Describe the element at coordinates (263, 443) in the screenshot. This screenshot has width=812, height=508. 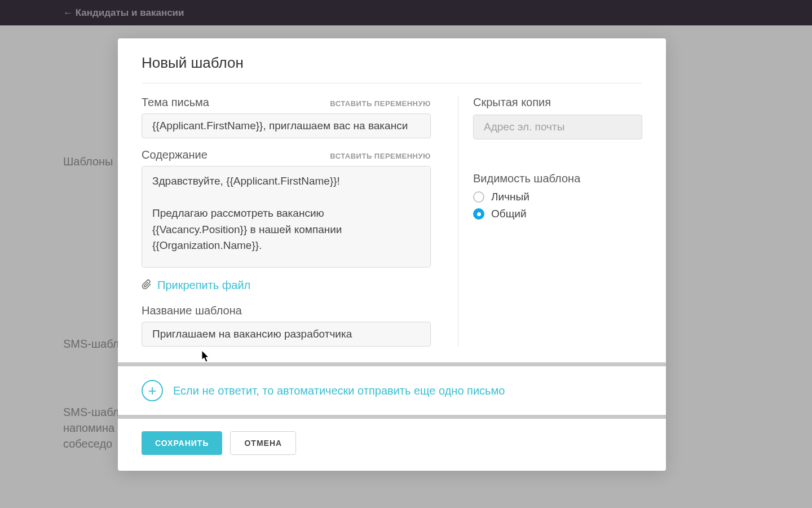
I see `cancel-button: ОТМЕНА` at that location.